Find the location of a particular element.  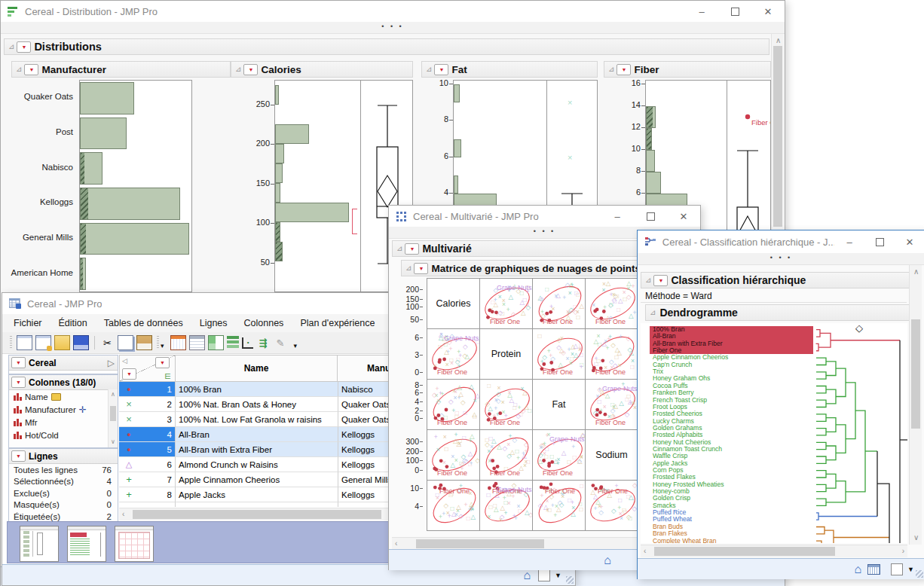

panel-expand-icon: ▷ is located at coordinates (112, 363).